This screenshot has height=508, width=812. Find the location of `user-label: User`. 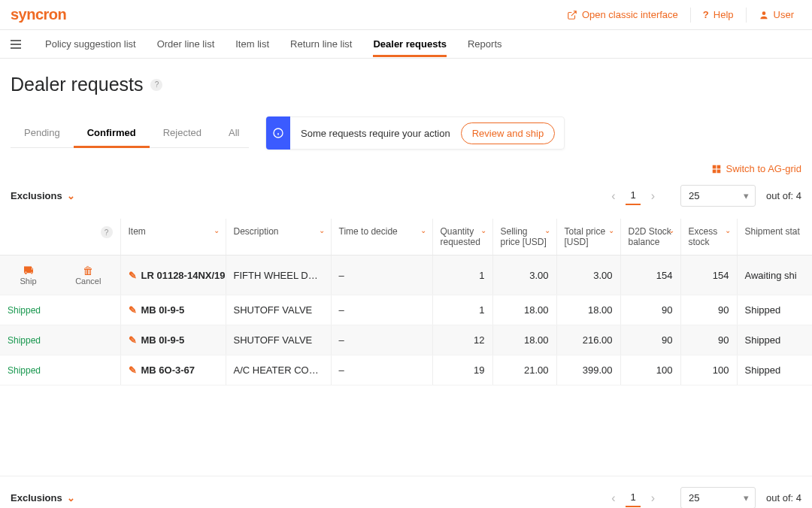

user-label: User is located at coordinates (783, 15).